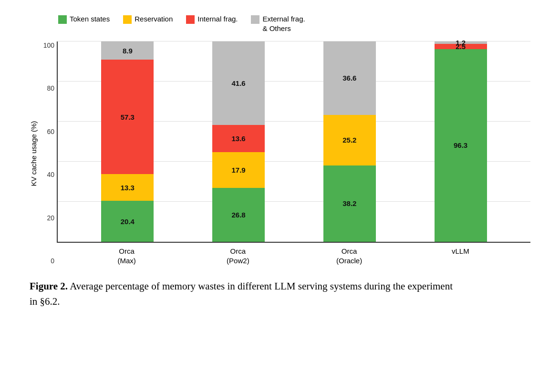  What do you see at coordinates (84, 19) in the screenshot?
I see `legend-item-token-states: Token states` at bounding box center [84, 19].